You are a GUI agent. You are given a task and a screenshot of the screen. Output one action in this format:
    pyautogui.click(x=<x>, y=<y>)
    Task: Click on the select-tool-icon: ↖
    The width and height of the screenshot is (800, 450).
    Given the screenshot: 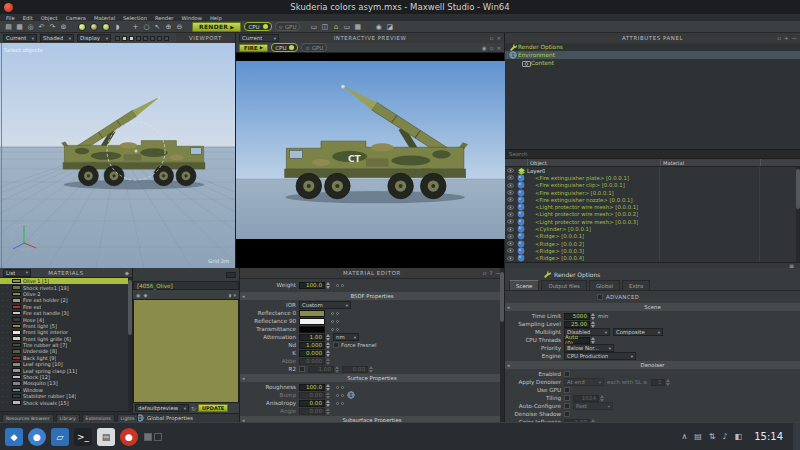 What is the action you would take?
    pyautogui.click(x=158, y=27)
    